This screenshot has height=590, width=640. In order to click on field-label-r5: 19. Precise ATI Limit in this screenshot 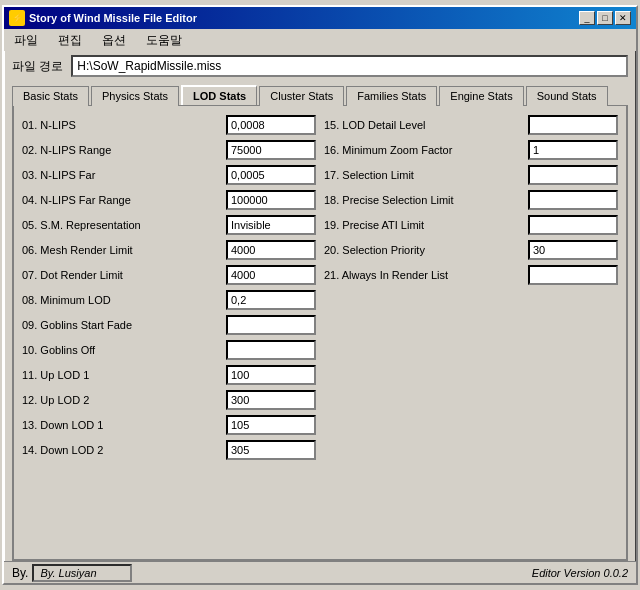, I will do `click(424, 225)`.